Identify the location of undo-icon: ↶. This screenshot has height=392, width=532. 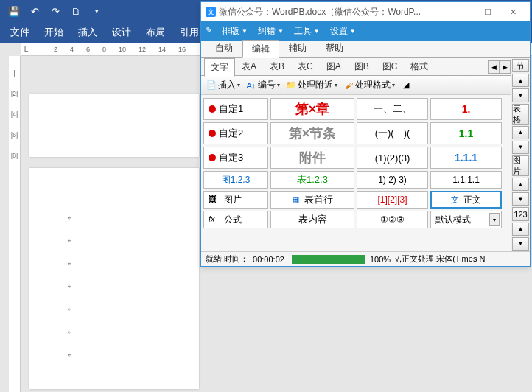
(35, 11).